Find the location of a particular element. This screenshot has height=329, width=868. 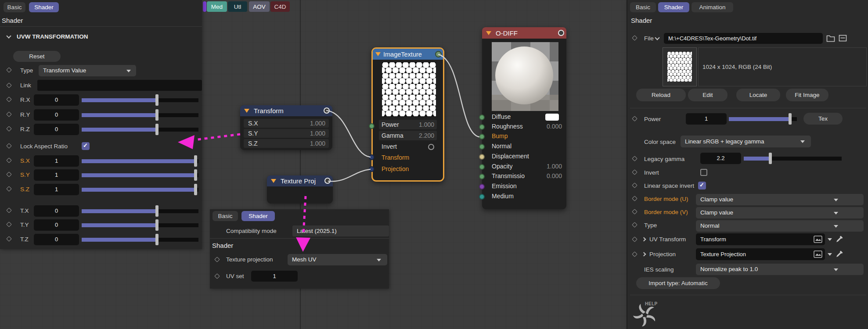

folder-icon is located at coordinates (831, 38).